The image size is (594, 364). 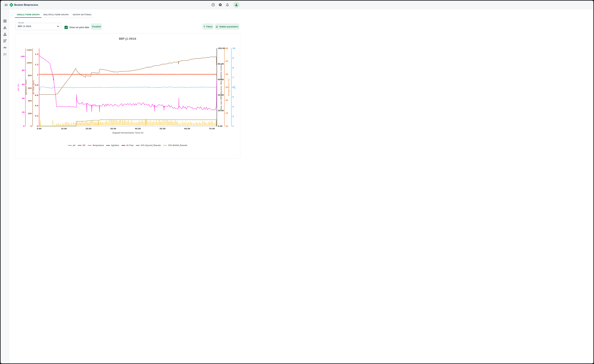 What do you see at coordinates (21, 23) in the screenshot?
I see `results-select-label: Results*` at bounding box center [21, 23].